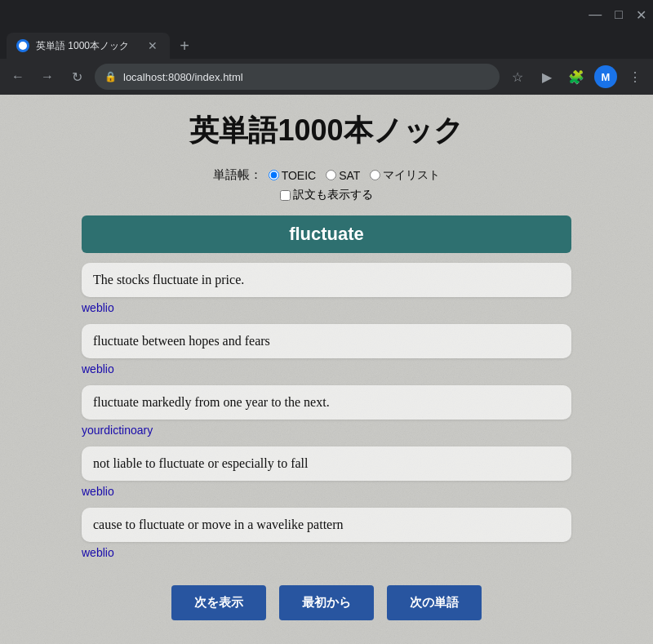  I want to click on source-link-2: yourdictinoary, so click(118, 430).